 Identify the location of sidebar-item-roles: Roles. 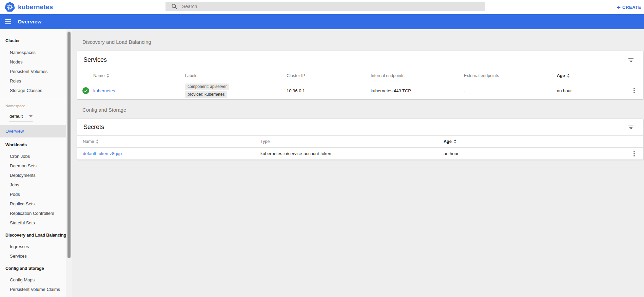
(33, 81).